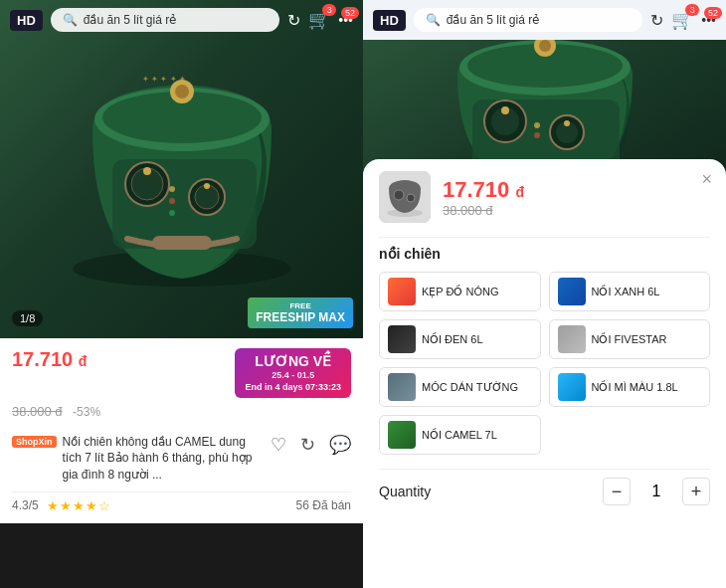 This screenshot has height=588, width=726. What do you see at coordinates (34, 442) in the screenshot?
I see `shopxin-badge: ShopXin` at bounding box center [34, 442].